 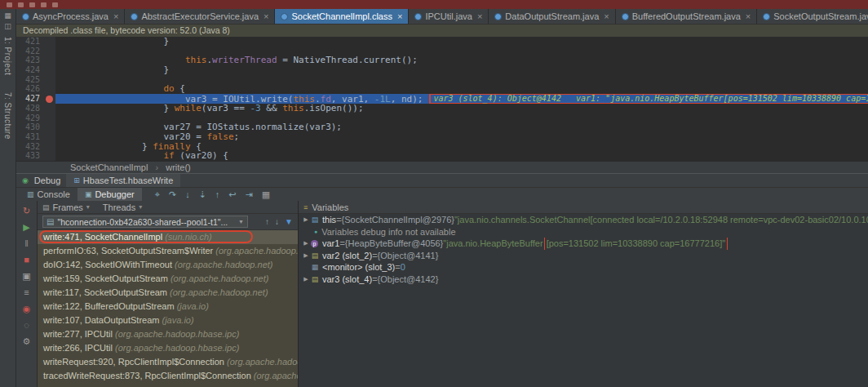 I want to click on frame-row: write:107, DataOutputStream (java.io), so click(x=168, y=320).